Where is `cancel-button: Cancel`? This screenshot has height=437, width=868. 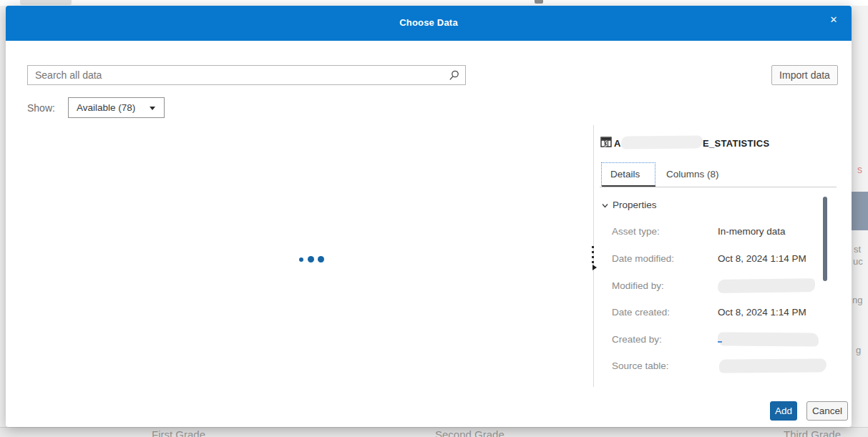 cancel-button: Cancel is located at coordinates (827, 411).